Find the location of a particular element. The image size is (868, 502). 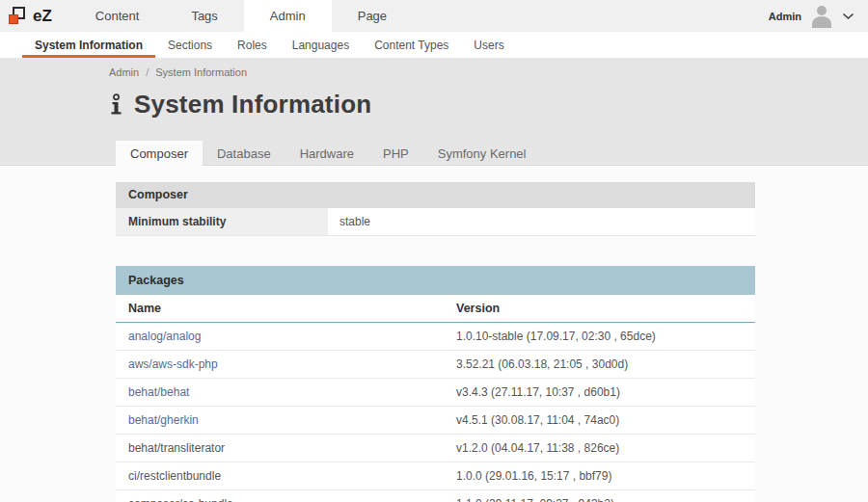

main-menu-item: Tags is located at coordinates (204, 15).